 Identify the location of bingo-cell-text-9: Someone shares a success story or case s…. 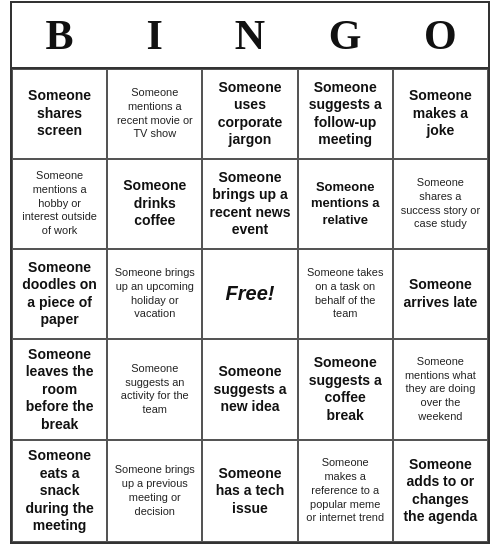
(440, 204).